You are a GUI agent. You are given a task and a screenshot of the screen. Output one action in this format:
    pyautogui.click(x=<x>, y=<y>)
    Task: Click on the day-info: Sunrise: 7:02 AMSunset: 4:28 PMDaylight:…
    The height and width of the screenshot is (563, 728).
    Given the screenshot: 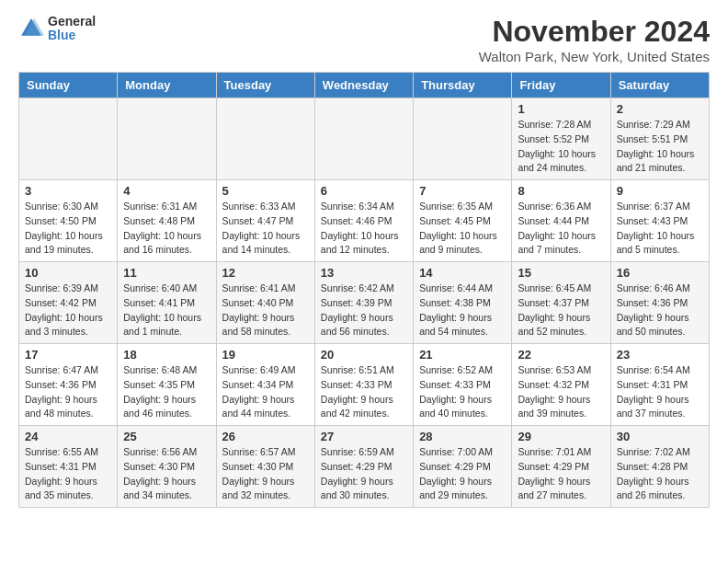 What is the action you would take?
    pyautogui.click(x=660, y=475)
    